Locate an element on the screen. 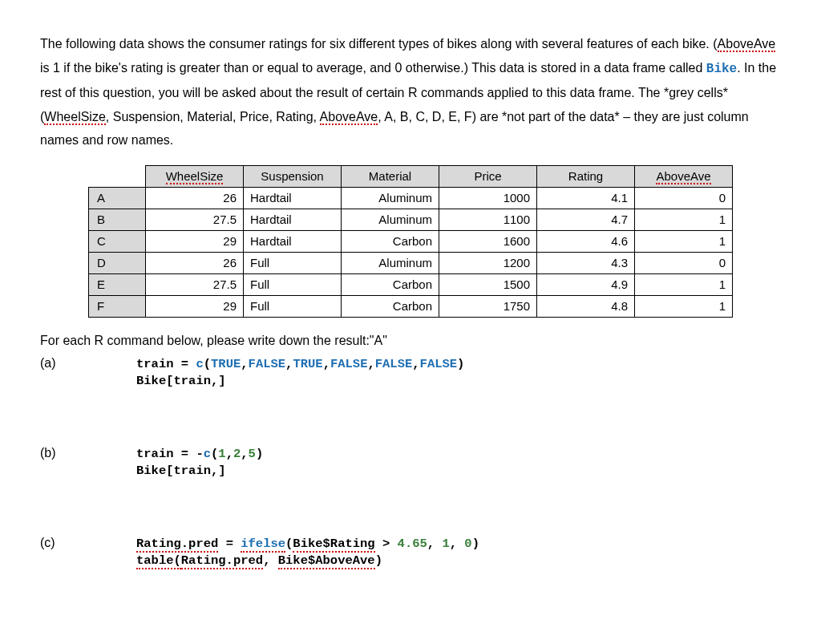  col-header-rating: Rating is located at coordinates (586, 176).